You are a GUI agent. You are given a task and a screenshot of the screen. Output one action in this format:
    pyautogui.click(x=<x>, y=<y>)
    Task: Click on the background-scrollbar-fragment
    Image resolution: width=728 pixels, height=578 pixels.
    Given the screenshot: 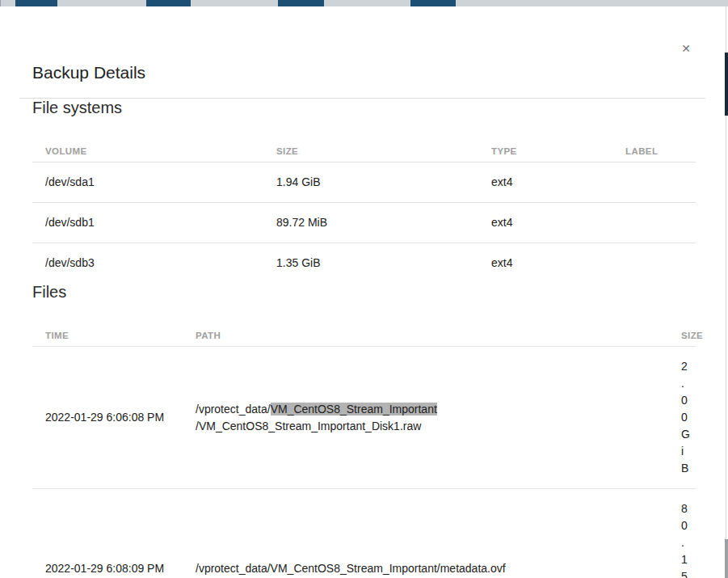 What is the action you would take?
    pyautogui.click(x=726, y=559)
    